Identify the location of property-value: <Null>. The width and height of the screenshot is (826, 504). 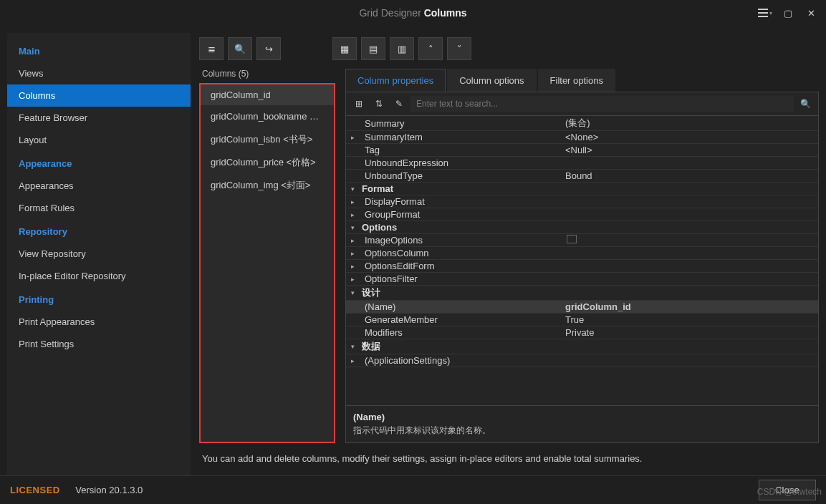
(691, 150).